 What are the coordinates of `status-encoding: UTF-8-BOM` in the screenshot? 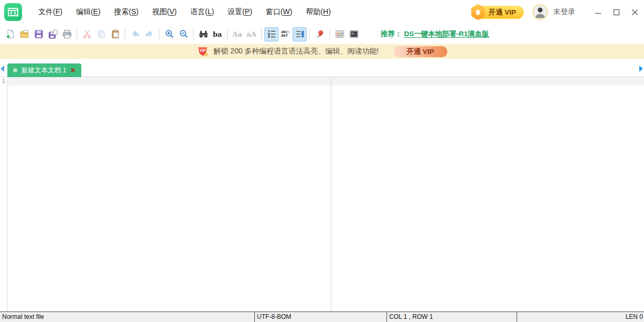 It's located at (320, 317).